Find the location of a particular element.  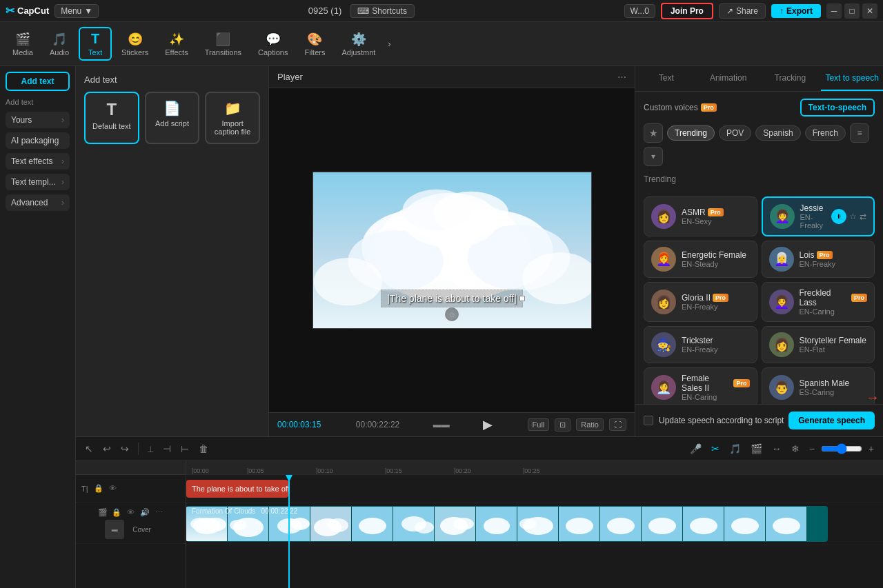

video-more-icon: ⋯ is located at coordinates (159, 513).